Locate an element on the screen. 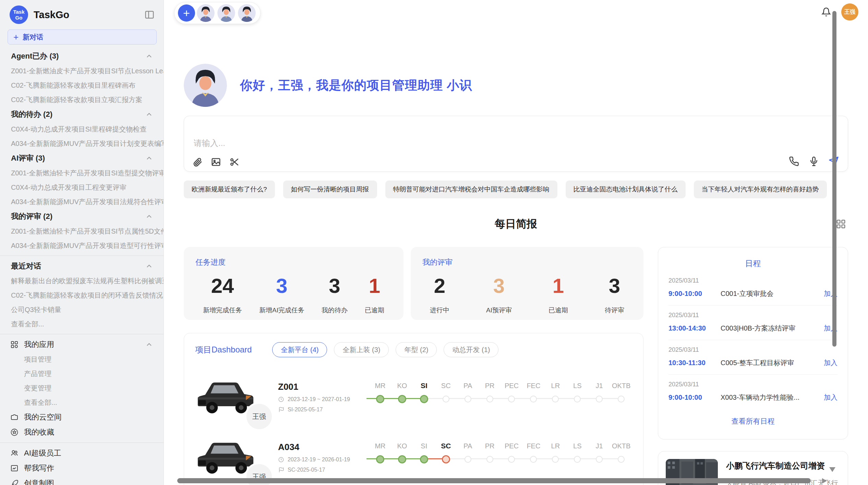  sidebar-app-item: 产品管理 is located at coordinates (82, 374).